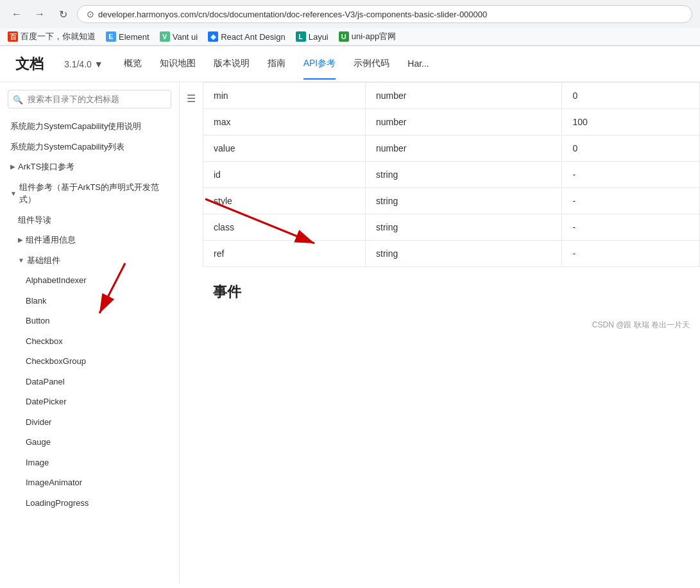 This screenshot has height=588, width=700. What do you see at coordinates (83, 64) in the screenshot?
I see `version-selector: 3.1/4.0 ▼` at bounding box center [83, 64].